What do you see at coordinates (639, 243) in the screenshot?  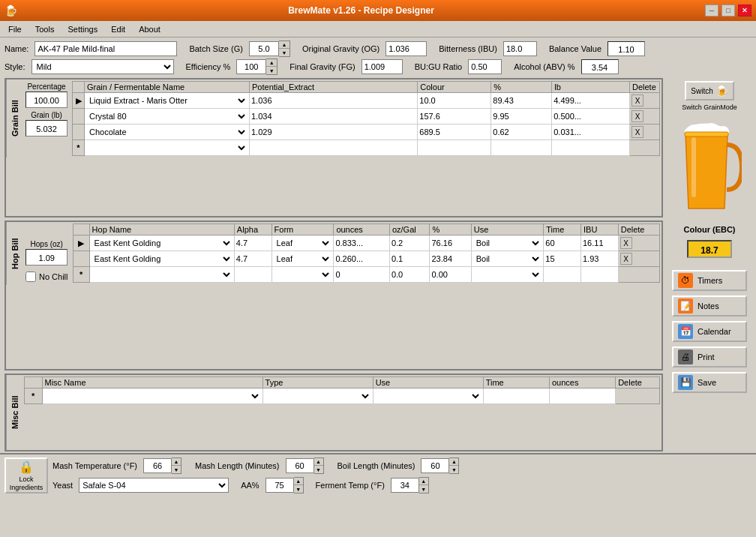 I see `hop-delete-1: X` at bounding box center [639, 243].